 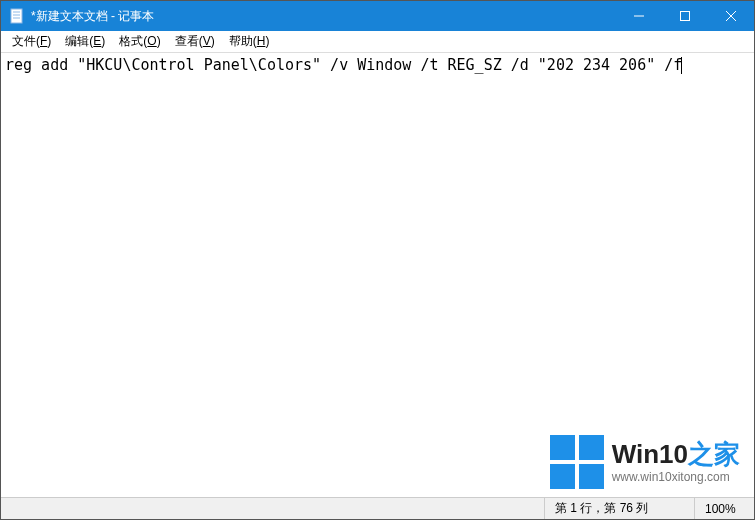 I want to click on text-caret, so click(x=682, y=66).